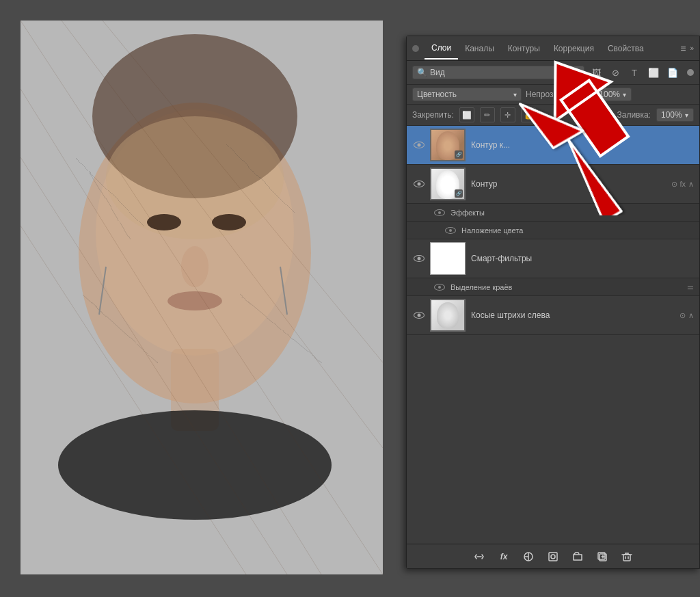 The width and height of the screenshot is (700, 597). Describe the element at coordinates (576, 315) in the screenshot. I see `layer-info-4: Косые штрихи слева` at that location.